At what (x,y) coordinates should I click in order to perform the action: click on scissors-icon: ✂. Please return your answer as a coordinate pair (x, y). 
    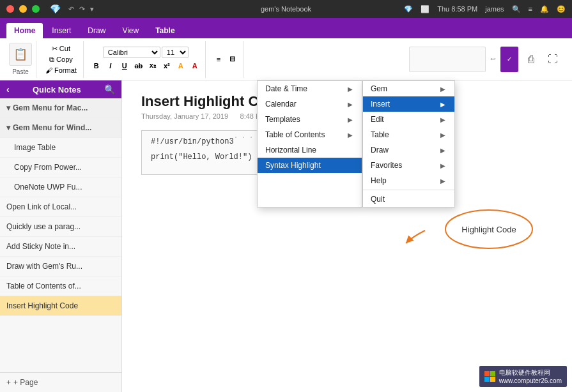
    Looking at the image, I should click on (55, 49).